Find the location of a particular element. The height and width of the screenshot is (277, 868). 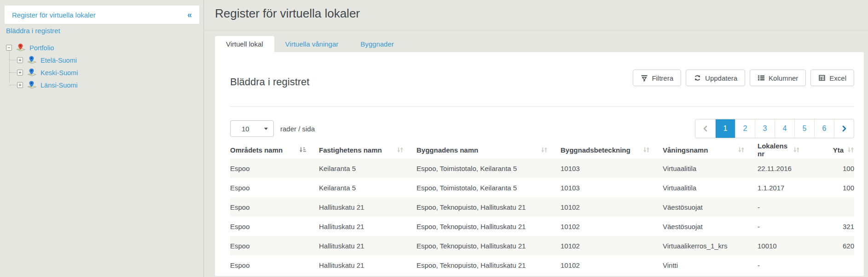

excel-button: Excel is located at coordinates (832, 78).